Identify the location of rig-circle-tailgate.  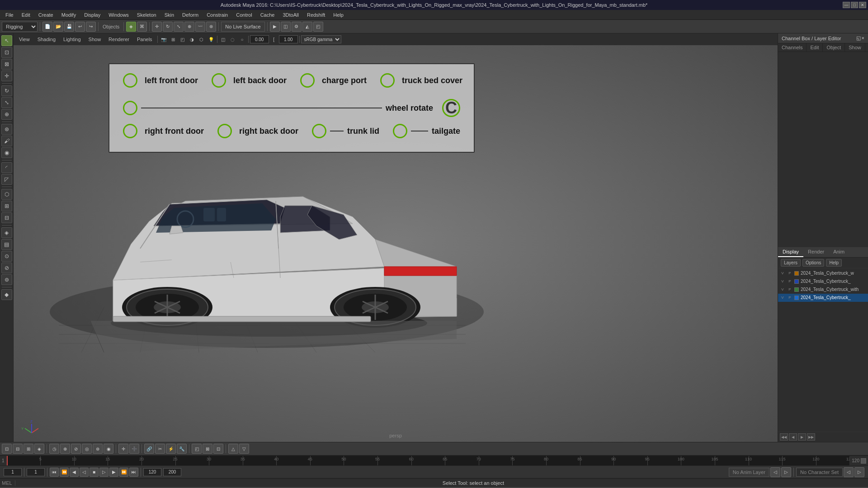
(400, 131).